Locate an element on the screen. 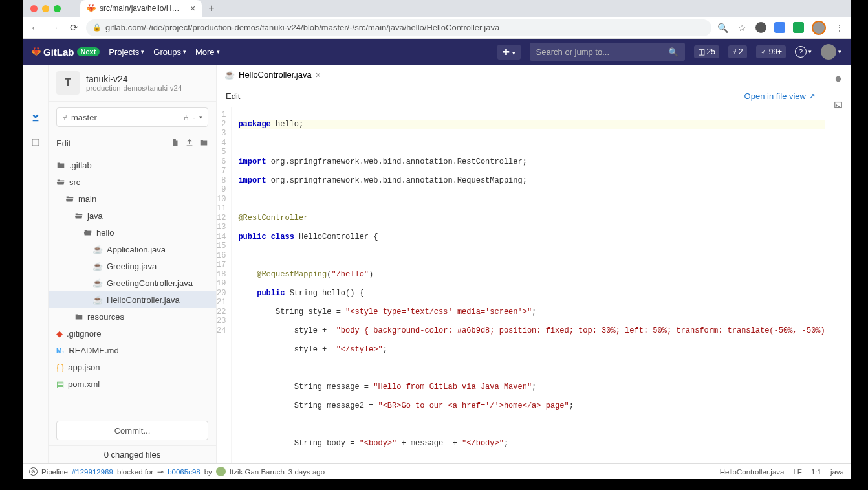  author-avatar is located at coordinates (221, 471).